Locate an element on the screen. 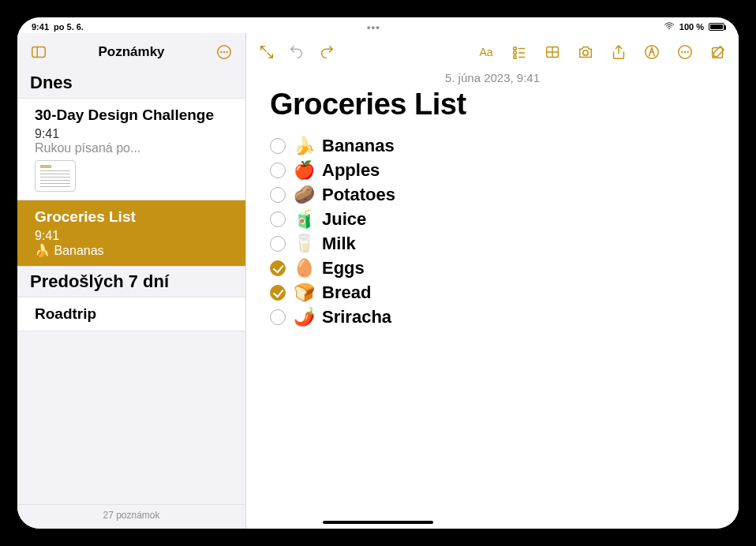  sidebar-footer-count: 27 poznámok is located at coordinates (131, 516).